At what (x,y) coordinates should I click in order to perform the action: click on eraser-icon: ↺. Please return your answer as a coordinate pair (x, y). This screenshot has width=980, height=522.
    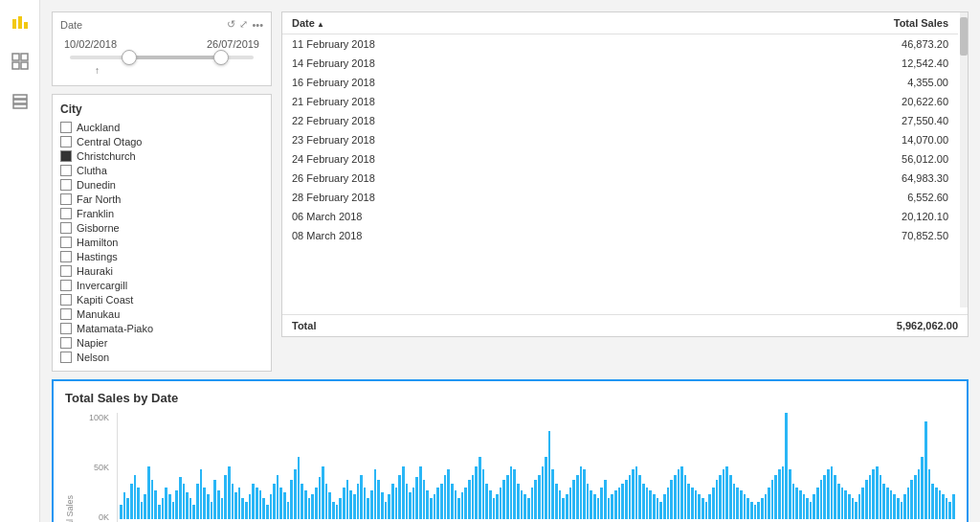
    Looking at the image, I should click on (232, 25).